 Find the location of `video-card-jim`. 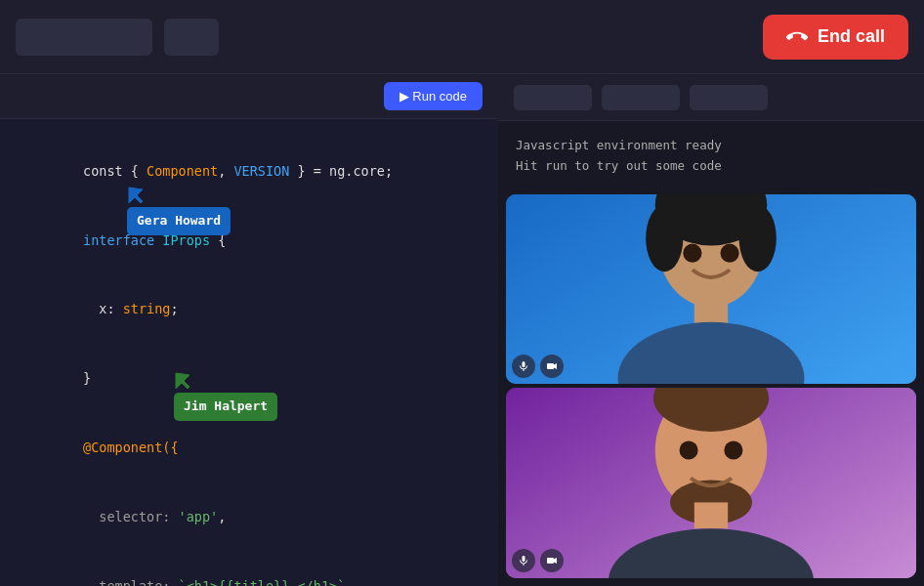

video-card-jim is located at coordinates (711, 482).